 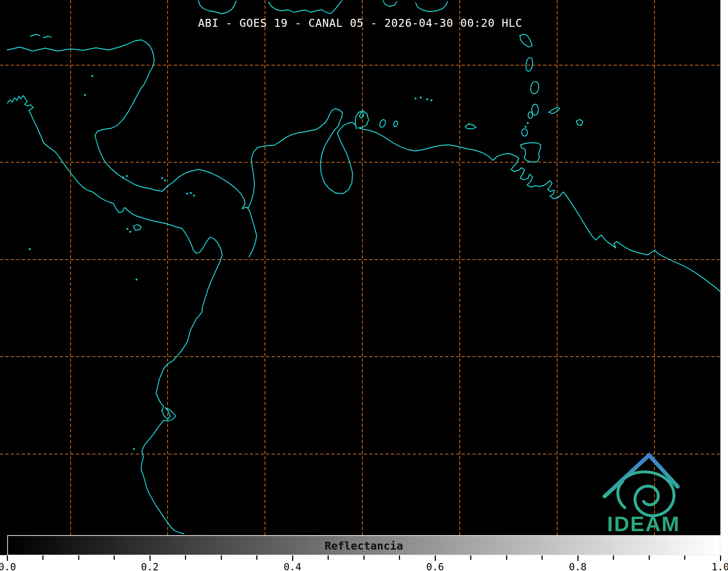 I want to click on product-title: ABI - GOES 19 - CANAL 05 - 2026-04-30 00…, so click(x=360, y=23).